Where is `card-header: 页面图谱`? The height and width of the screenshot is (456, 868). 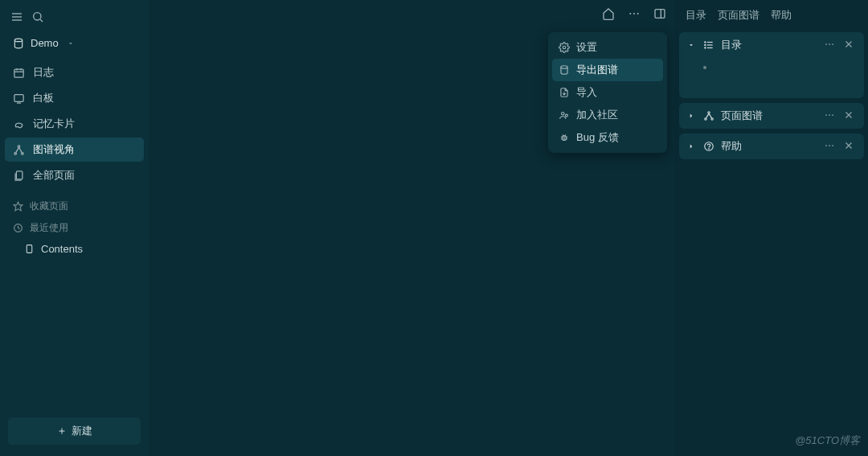 card-header: 页面图谱 is located at coordinates (772, 116).